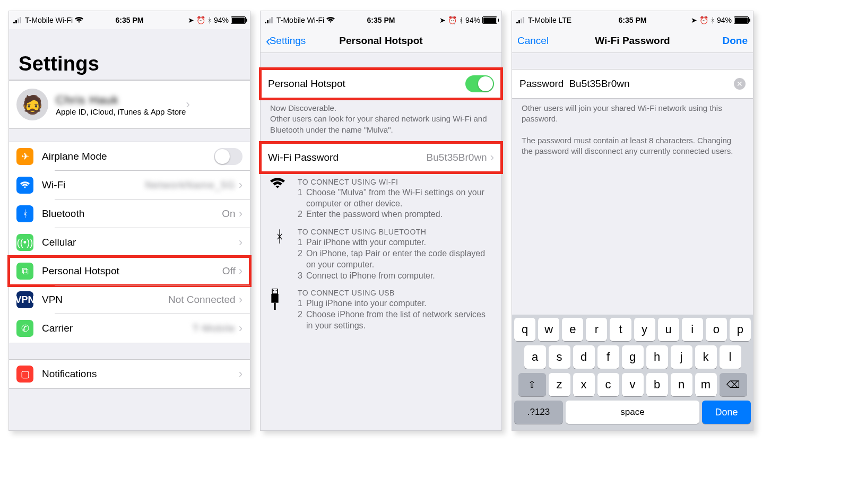 This screenshot has height=504, width=849. Describe the element at coordinates (573, 329) in the screenshot. I see `key-e: e` at that location.